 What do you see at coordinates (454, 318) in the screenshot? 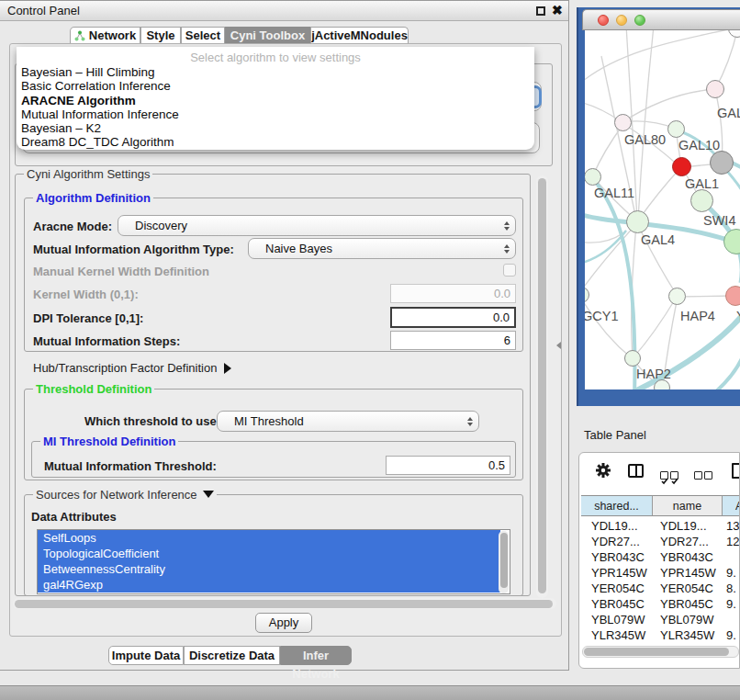
I see `dpi-tolerance-input` at bounding box center [454, 318].